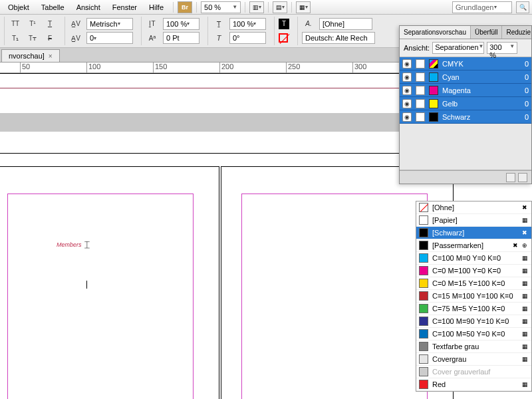  I want to click on separation-row: ◉Schwarz0, so click(466, 117).